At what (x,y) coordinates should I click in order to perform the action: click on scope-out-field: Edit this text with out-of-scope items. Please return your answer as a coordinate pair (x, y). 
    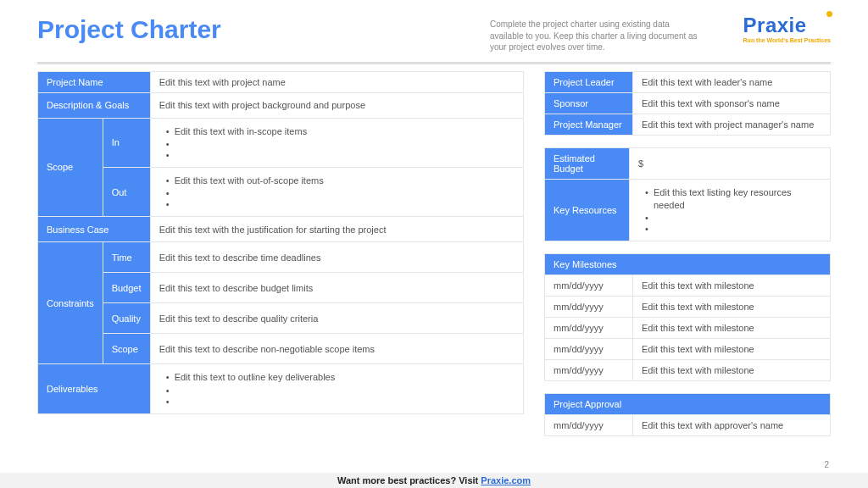
    Looking at the image, I should click on (337, 191).